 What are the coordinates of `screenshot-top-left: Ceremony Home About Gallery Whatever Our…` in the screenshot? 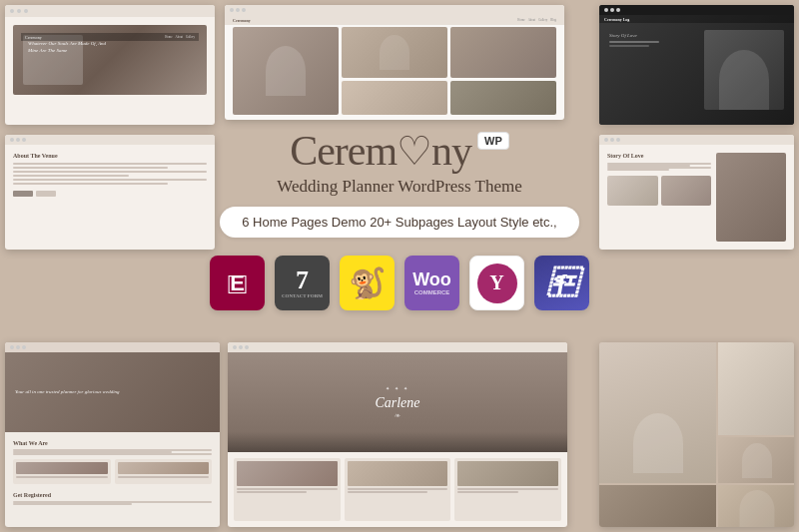 It's located at (110, 65).